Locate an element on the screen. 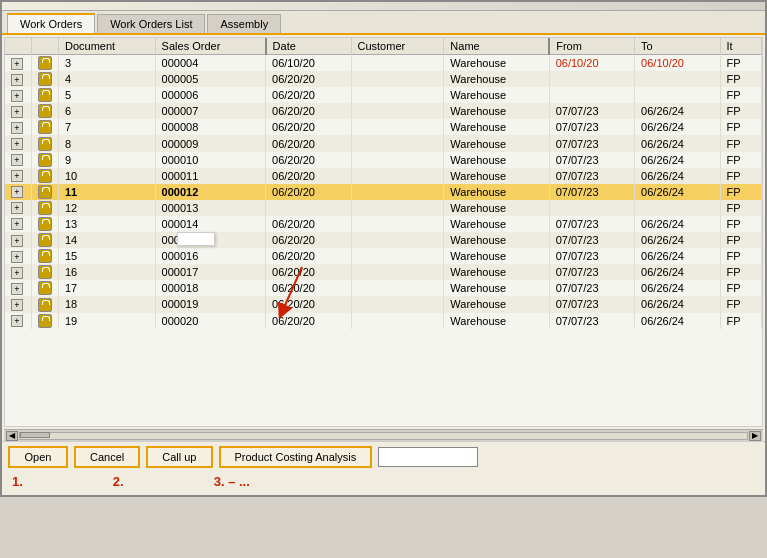 The height and width of the screenshot is (558, 767). table-row: +1500001606/20/20Warehouse07/07/2306/26/… is located at coordinates (384, 256).